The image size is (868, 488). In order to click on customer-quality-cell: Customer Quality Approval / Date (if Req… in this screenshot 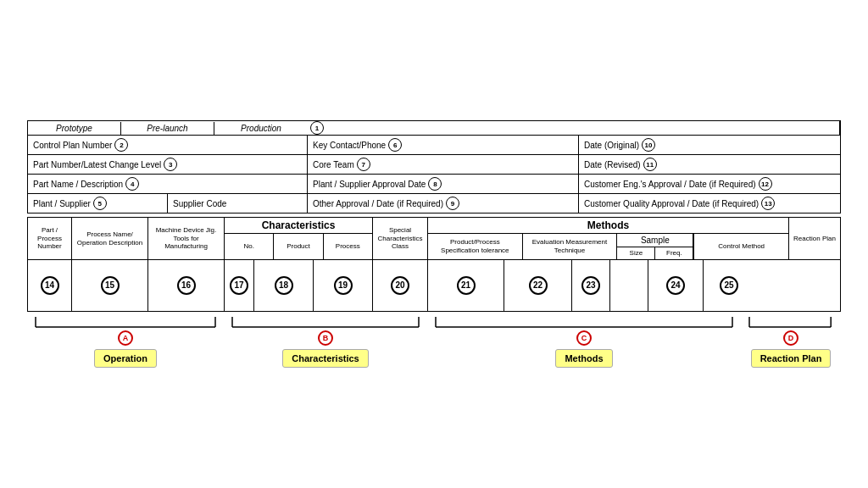, I will do `click(709, 203)`.